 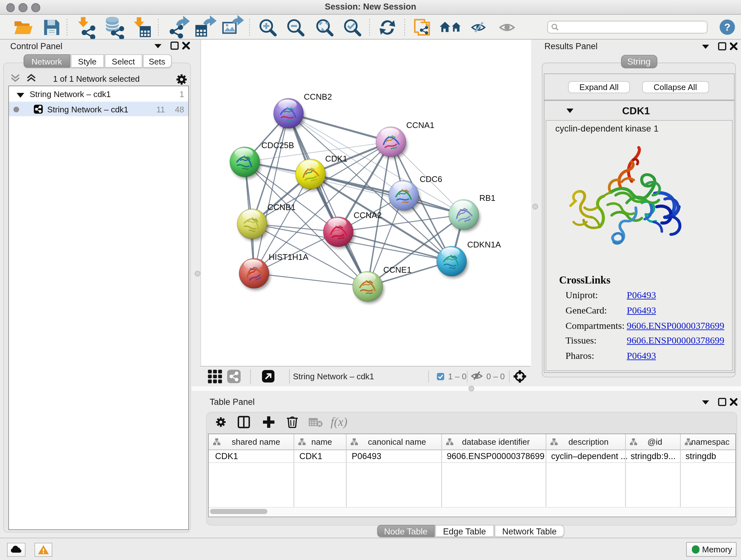 What do you see at coordinates (496, 442) in the screenshot?
I see `svg-text: database identifier` at bounding box center [496, 442].